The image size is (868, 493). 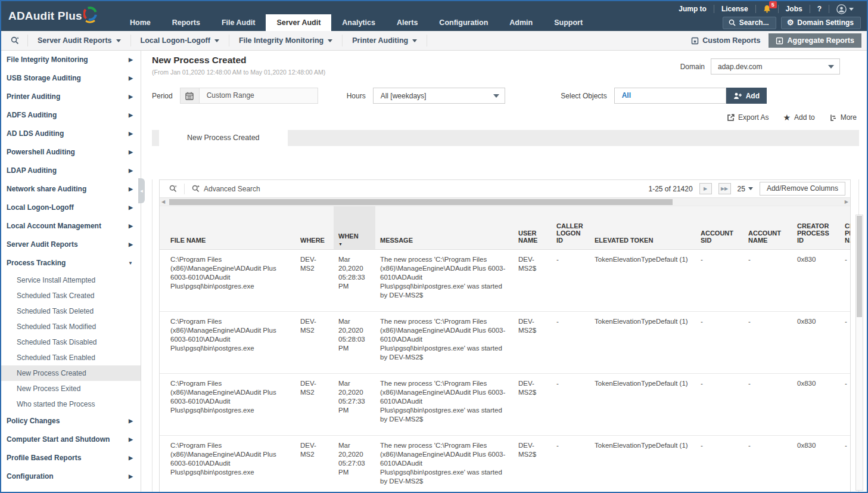 What do you see at coordinates (571, 228) in the screenshot?
I see `column-header-caller-logon-id: CALLER LOGON ID` at bounding box center [571, 228].